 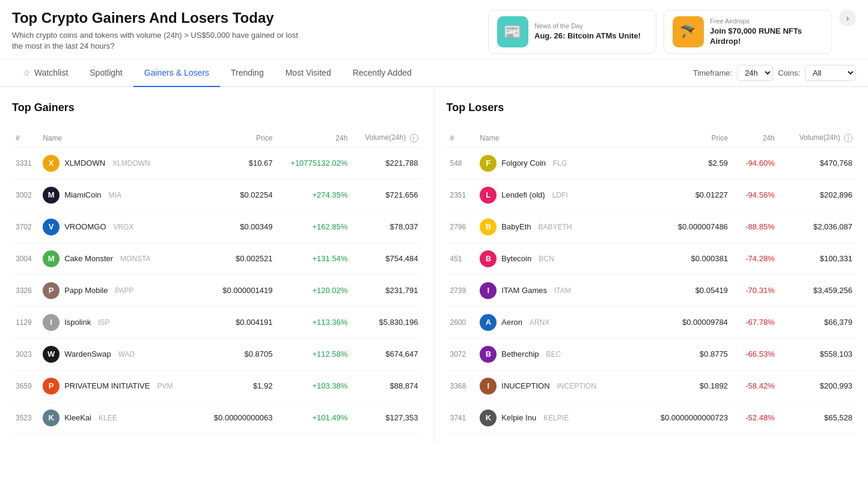 What do you see at coordinates (51, 259) in the screenshot?
I see `gainers-coin-icon-3: M` at bounding box center [51, 259].